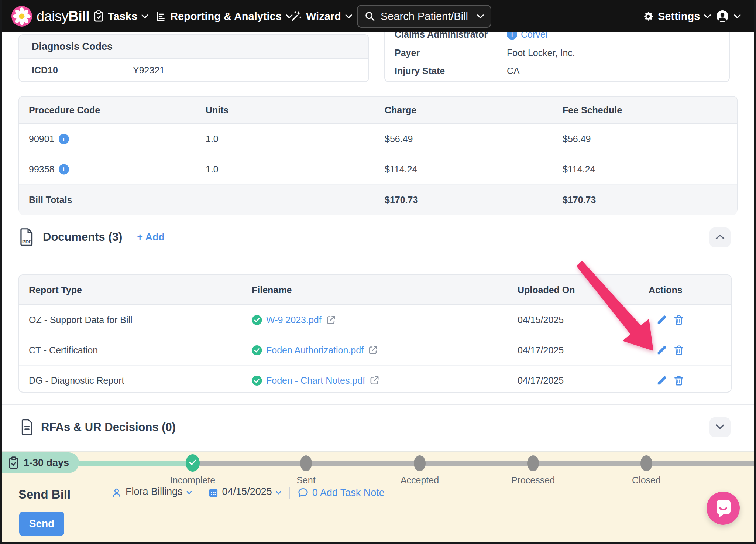 This screenshot has width=756, height=544. I want to click on filename-cell: Foden - Chart Notes.pdf, so click(316, 380).